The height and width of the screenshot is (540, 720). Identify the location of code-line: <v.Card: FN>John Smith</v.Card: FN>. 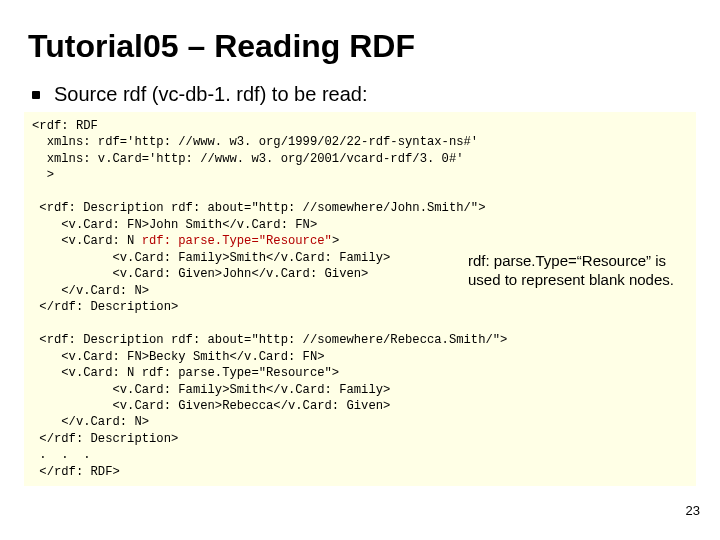
(174, 225).